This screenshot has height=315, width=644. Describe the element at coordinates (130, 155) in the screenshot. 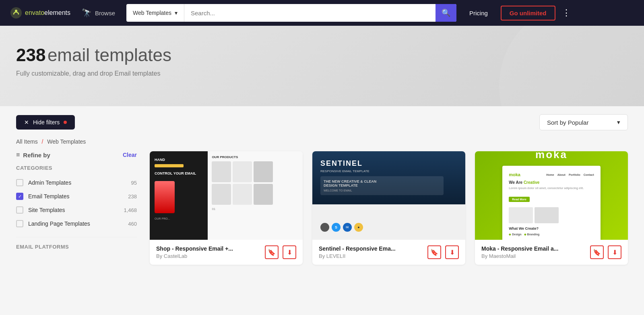

I see `clear-filters-link: Clear` at that location.